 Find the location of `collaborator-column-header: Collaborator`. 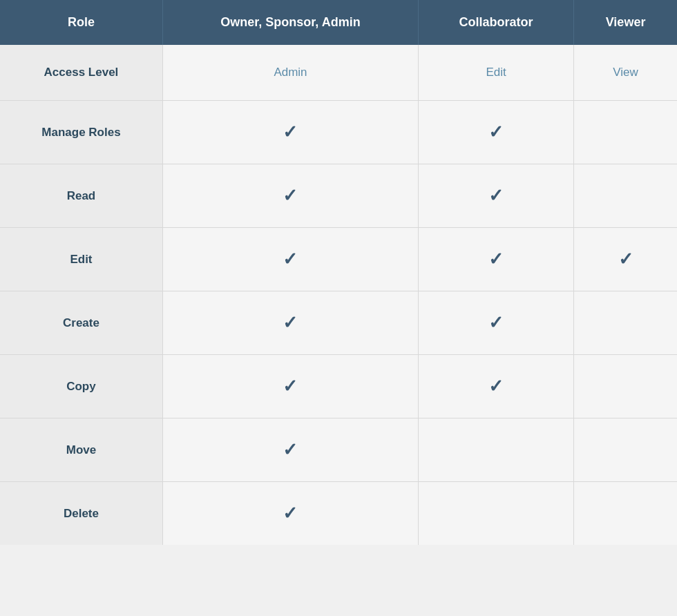

collaborator-column-header: Collaborator is located at coordinates (496, 22).